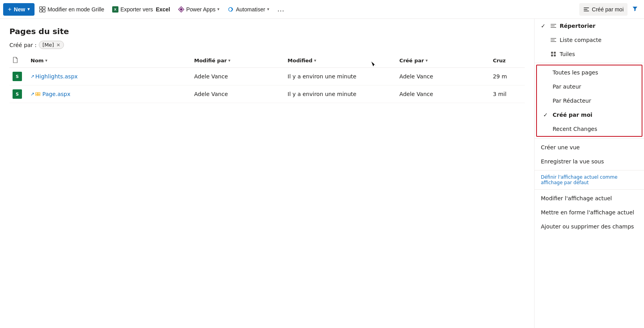  What do you see at coordinates (589, 227) in the screenshot?
I see `action-ajouter_supprimer: Ajouter ou supprimer des champs` at bounding box center [589, 227].